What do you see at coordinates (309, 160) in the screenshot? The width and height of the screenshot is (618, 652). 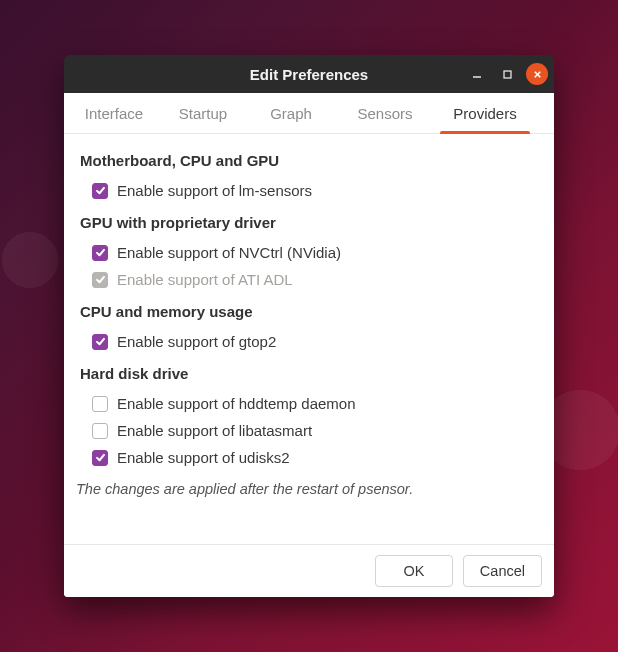 I see `section-title-mobo: Motherboard, CPU and GPU` at bounding box center [309, 160].